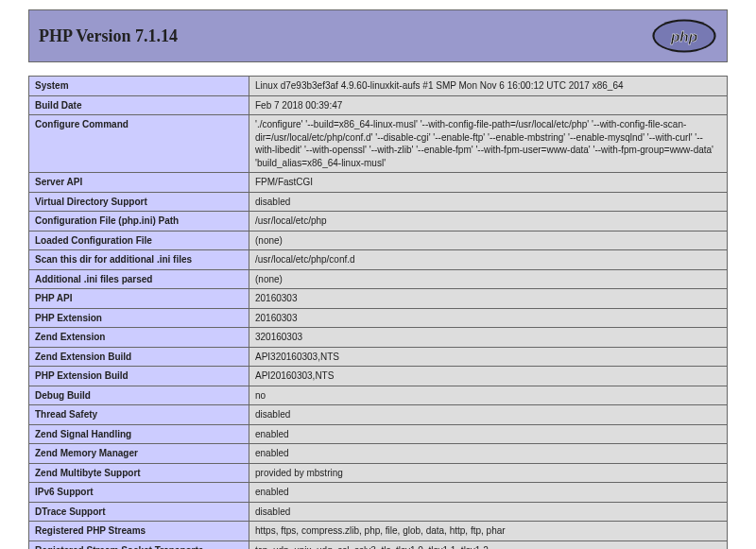  What do you see at coordinates (378, 435) in the screenshot?
I see `table-row: Zend Signal Handlingenabled` at bounding box center [378, 435].